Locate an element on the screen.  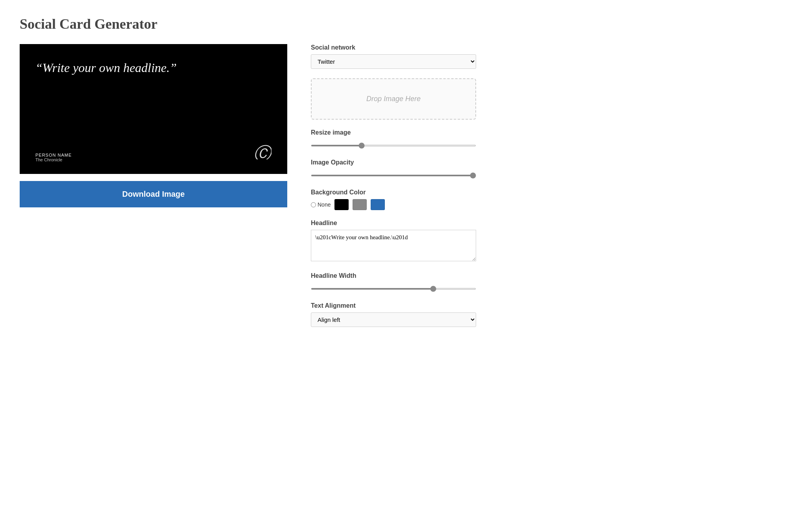
headline-textarea: \u201cWrite your own headline.\u201d is located at coordinates (393, 246).